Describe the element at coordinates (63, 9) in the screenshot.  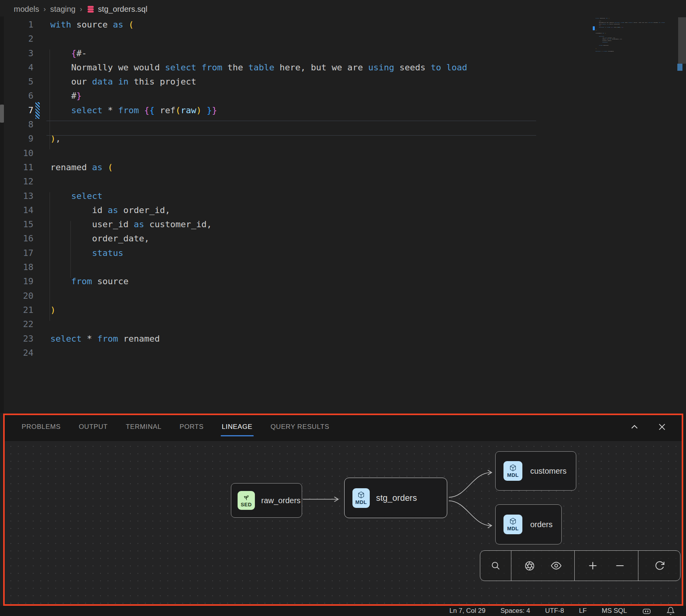
I see `breadcrumb-item-staging: staging` at that location.